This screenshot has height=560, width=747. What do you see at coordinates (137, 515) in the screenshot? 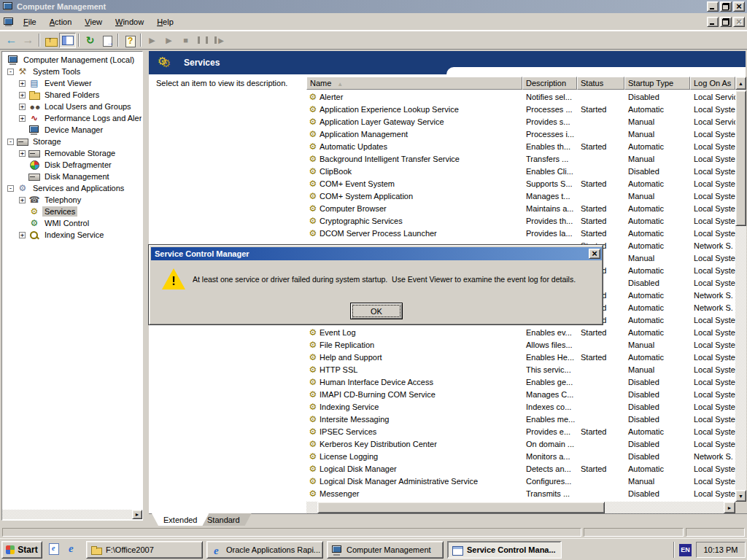
I see `tree-scroll-right-icon: ►` at bounding box center [137, 515].